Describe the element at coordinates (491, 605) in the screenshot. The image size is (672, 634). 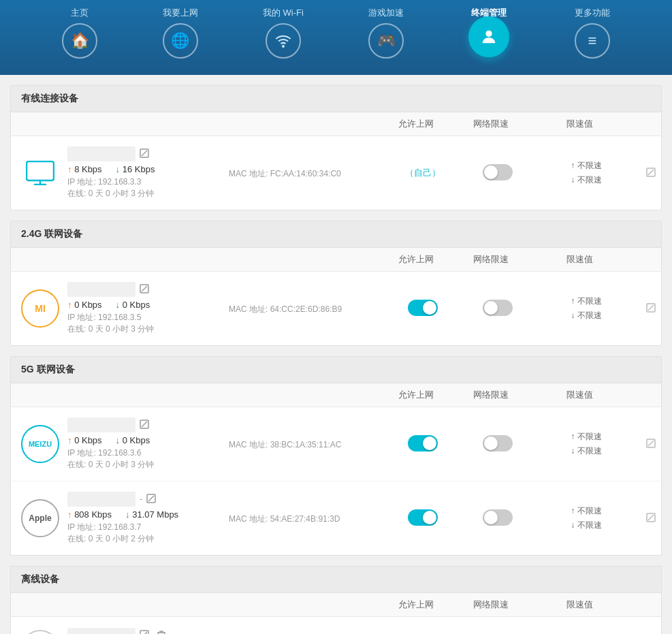
I see `col-limit-header4: 网络限速` at that location.